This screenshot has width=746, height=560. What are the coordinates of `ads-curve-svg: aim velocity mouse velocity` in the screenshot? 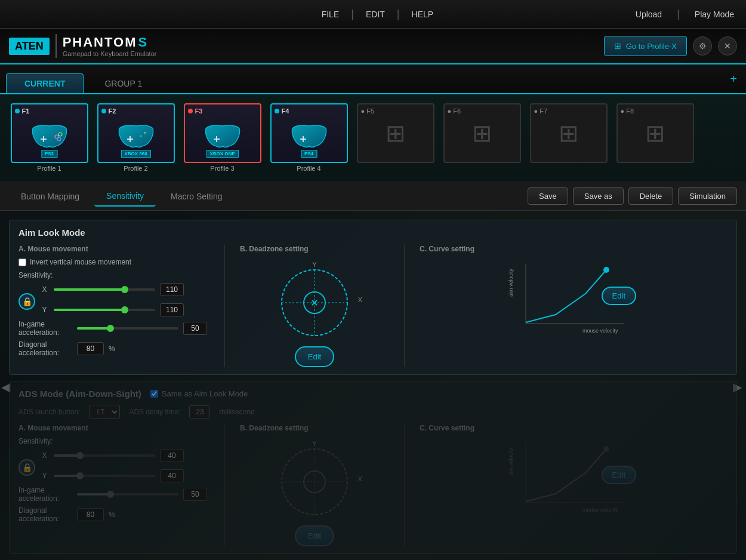 It's located at (574, 479).